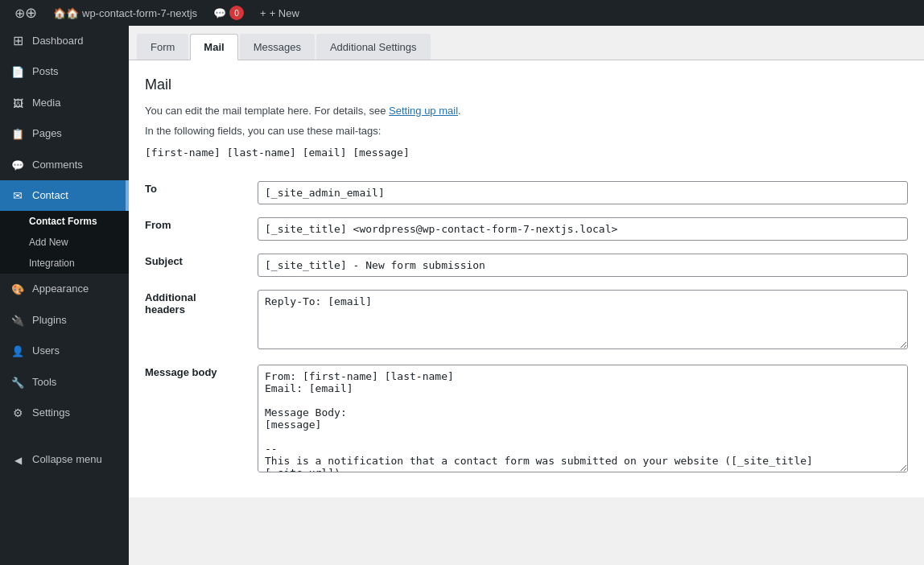 The width and height of the screenshot is (924, 565). What do you see at coordinates (583, 229) in the screenshot?
I see `from-input` at bounding box center [583, 229].